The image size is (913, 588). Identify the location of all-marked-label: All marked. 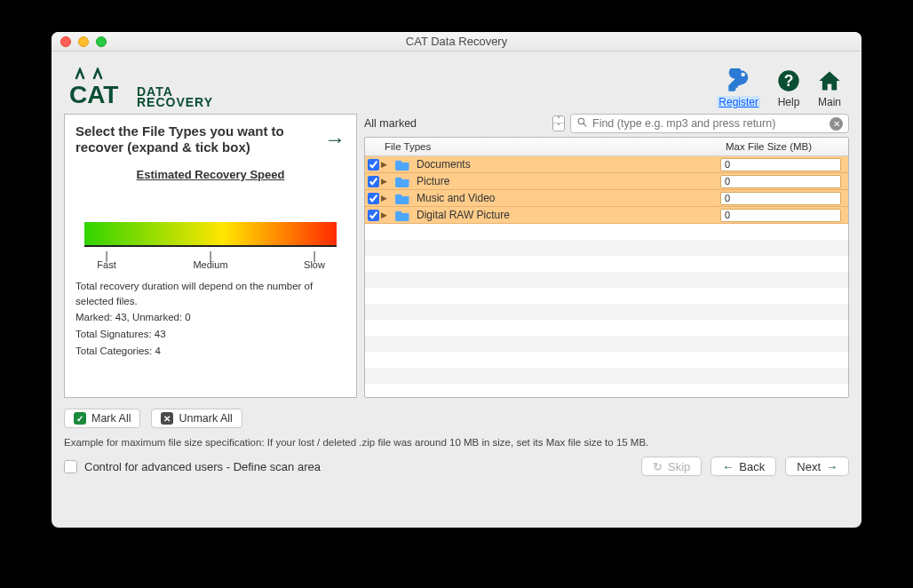
(456, 123).